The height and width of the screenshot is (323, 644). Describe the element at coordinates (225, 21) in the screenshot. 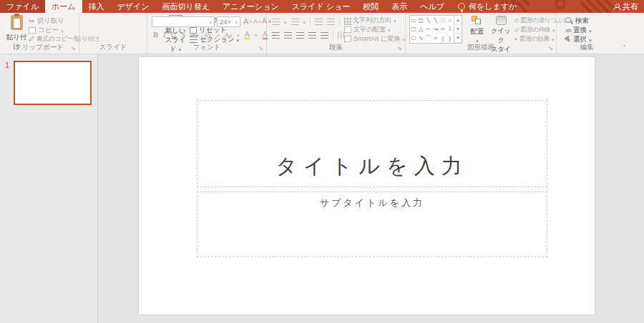

I see `font-size-value: 24+` at that location.